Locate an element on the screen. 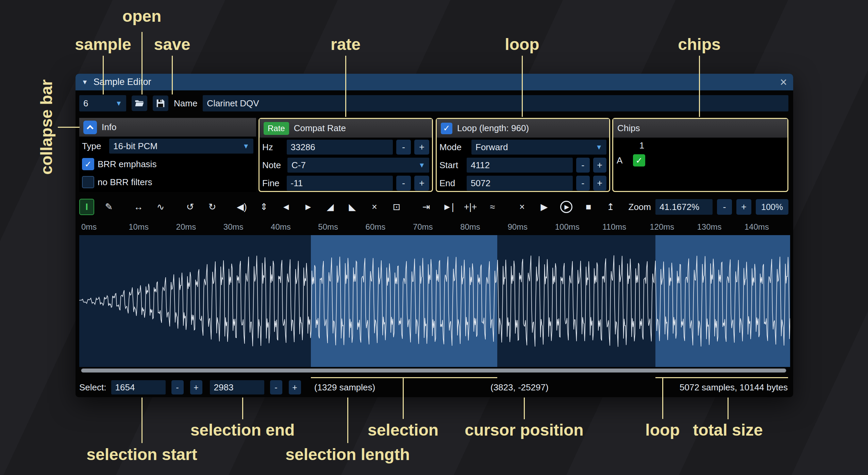 Image resolution: width=868 pixels, height=475 pixels. draw-mode-icon: ✎ is located at coordinates (109, 207).